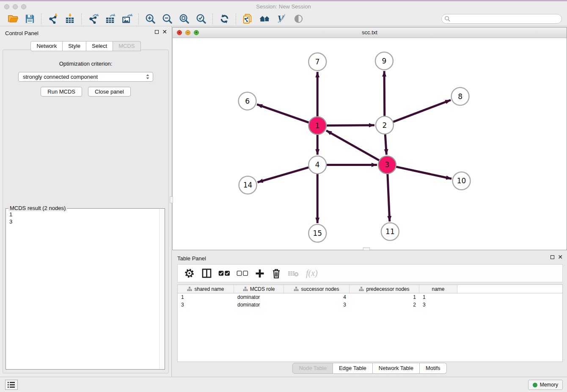 The width and height of the screenshot is (567, 392). Describe the element at coordinates (317, 126) in the screenshot. I see `graph-node-label-1: 1` at that location.